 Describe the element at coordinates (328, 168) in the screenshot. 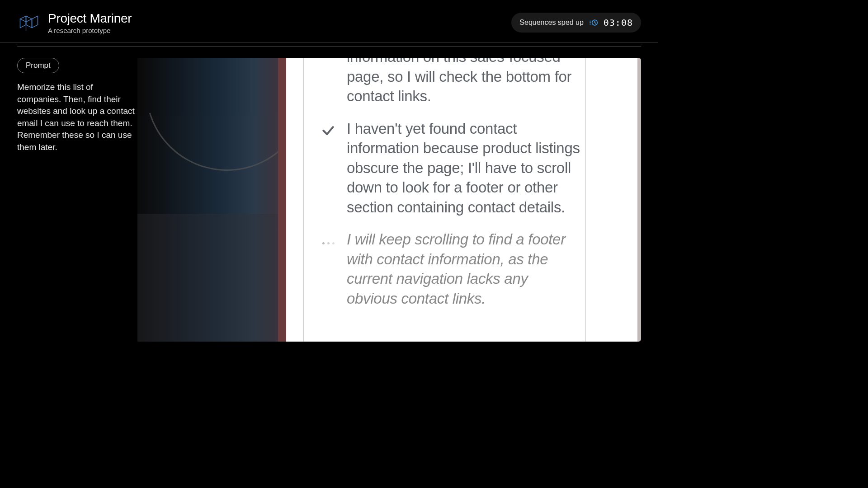

I see `check-icon` at that location.